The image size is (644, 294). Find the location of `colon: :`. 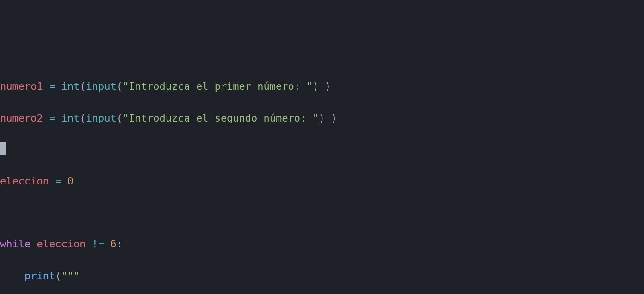

colon: : is located at coordinates (119, 244).